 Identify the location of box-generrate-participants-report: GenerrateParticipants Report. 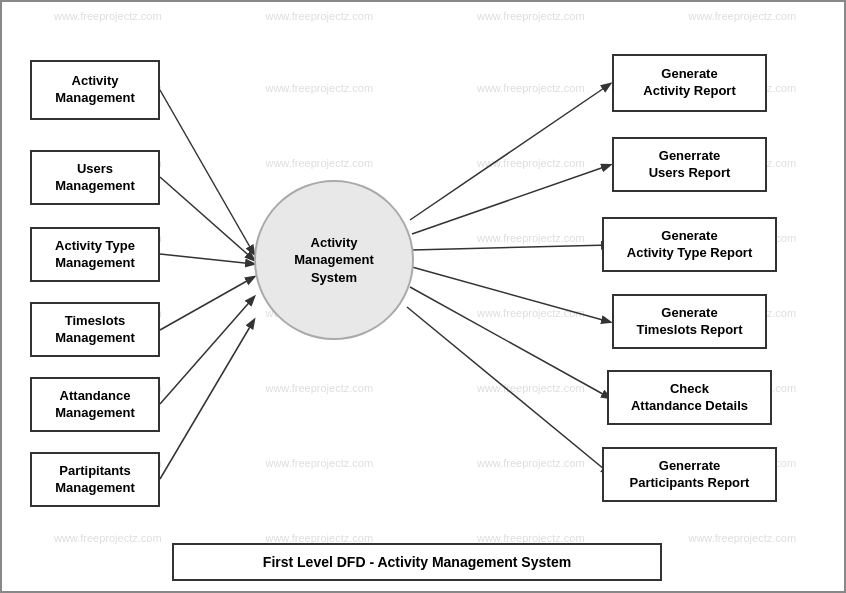
(690, 474).